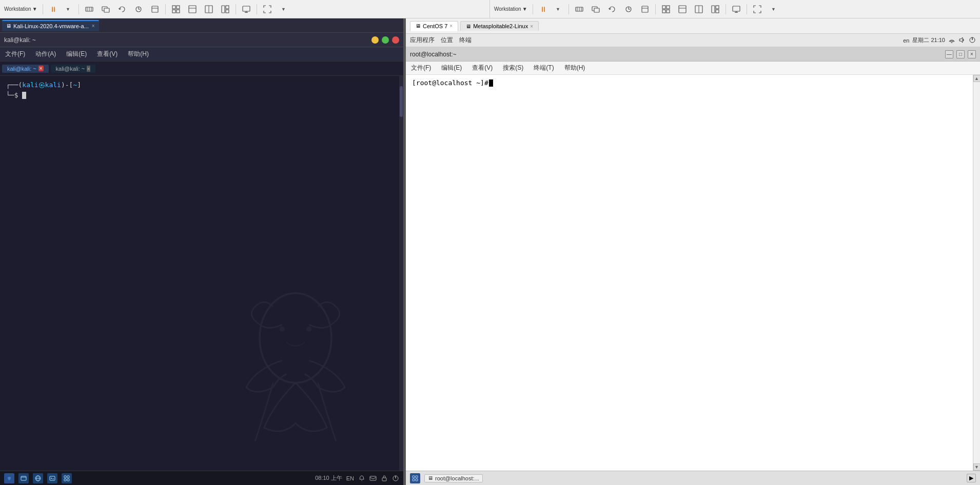 The width and height of the screenshot is (980, 485). Describe the element at coordinates (532, 27) in the screenshot. I see `meta-tab-close: ×` at that location.